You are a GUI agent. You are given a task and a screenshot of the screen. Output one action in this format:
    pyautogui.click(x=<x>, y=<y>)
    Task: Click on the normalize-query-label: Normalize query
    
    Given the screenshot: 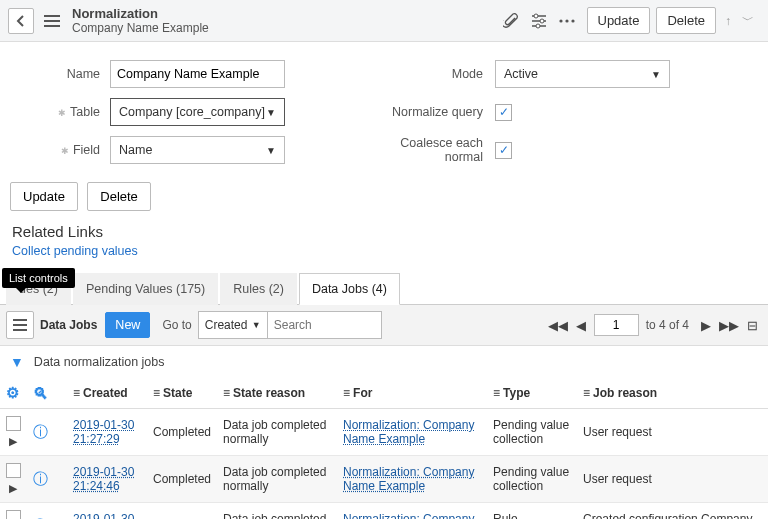 What is the action you would take?
    pyautogui.click(x=428, y=112)
    